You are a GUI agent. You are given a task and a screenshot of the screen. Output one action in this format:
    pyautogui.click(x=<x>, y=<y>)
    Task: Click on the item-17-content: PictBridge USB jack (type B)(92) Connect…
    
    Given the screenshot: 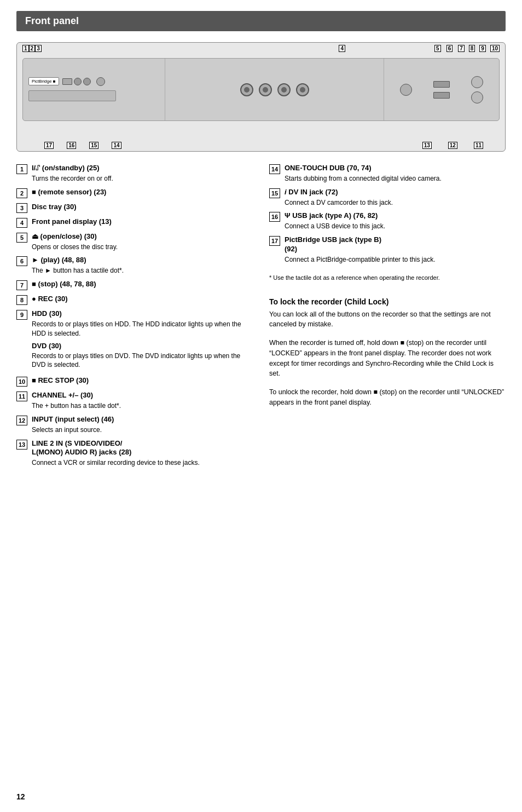 What is the action you would take?
    pyautogui.click(x=395, y=250)
    